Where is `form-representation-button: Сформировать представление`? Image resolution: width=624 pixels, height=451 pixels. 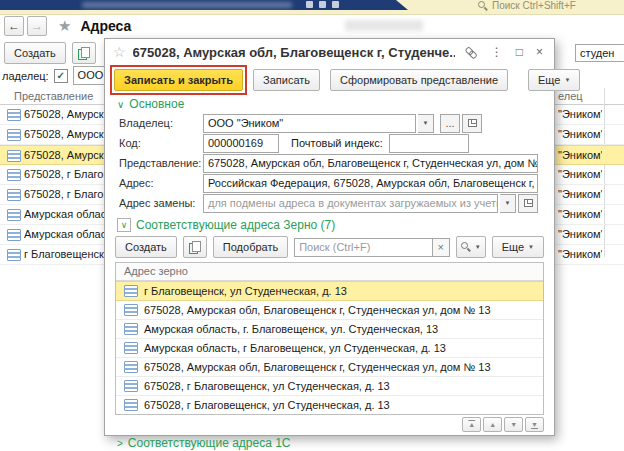
form-representation-button: Сформировать представление is located at coordinates (419, 80).